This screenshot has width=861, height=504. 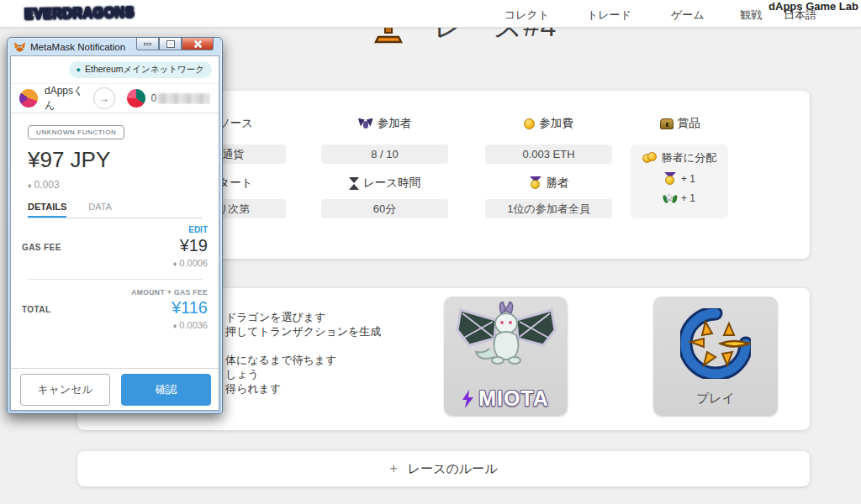 What do you see at coordinates (548, 208) in the screenshot?
I see `winner-value: 1位の参加者全員` at bounding box center [548, 208].